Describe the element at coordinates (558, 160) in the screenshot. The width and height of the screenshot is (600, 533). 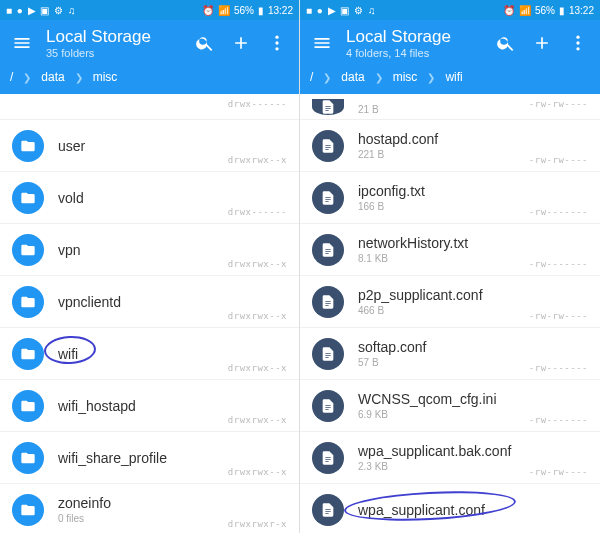
I see `item-permissions: -rw-rw----` at that location.